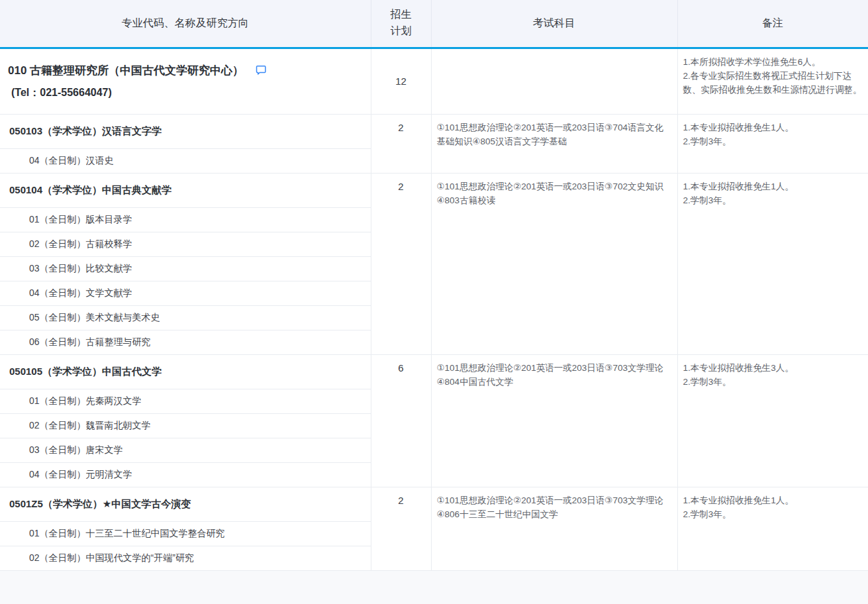 The width and height of the screenshot is (868, 604). What do you see at coordinates (434, 504) in the screenshot?
I see `major-row-0501Z5: 0501Z5（学术学位）★中国文学古今演变 2 ①101思想政治理论②201英语…` at bounding box center [434, 504].